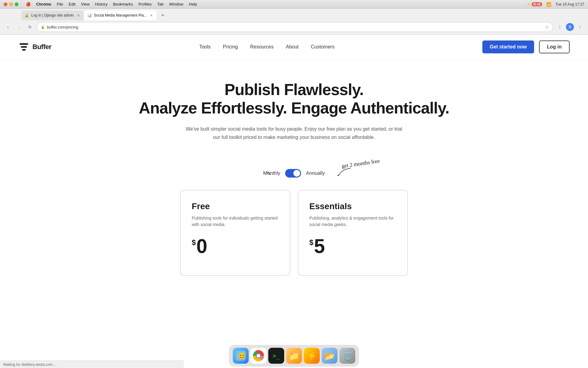 Image resolution: width=588 pixels, height=368 pixels. Describe the element at coordinates (163, 15) in the screenshot. I see `new-tab-button: +` at that location.